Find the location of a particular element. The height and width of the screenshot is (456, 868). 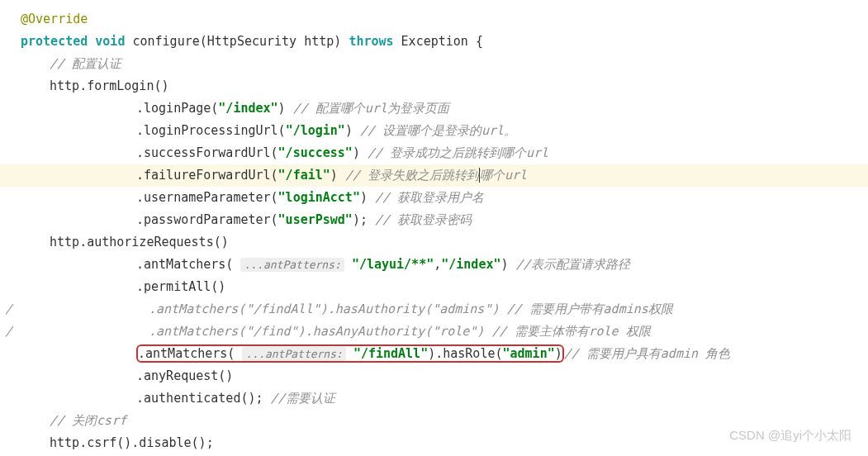

comment: //需要认证 is located at coordinates (303, 398).